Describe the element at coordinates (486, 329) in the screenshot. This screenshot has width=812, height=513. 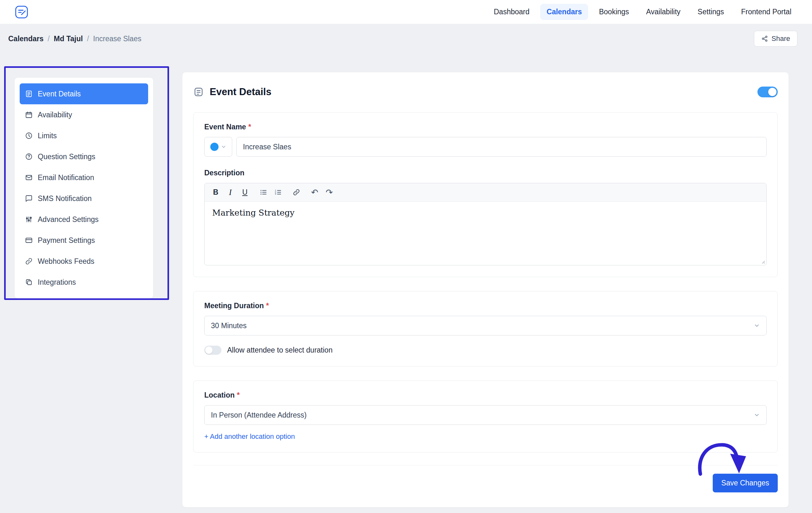
I see `meeting-duration-section: Meeting Duration* 30 Minutes Allow atten…` at that location.